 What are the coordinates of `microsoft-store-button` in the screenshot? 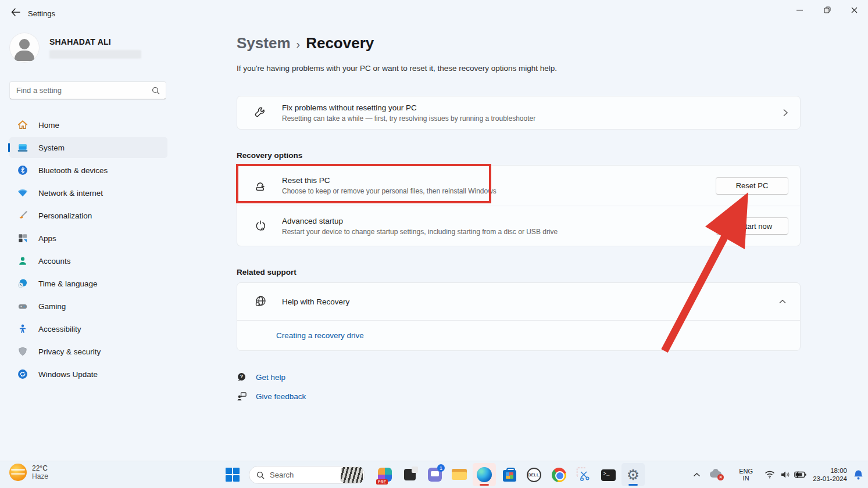 It's located at (509, 475).